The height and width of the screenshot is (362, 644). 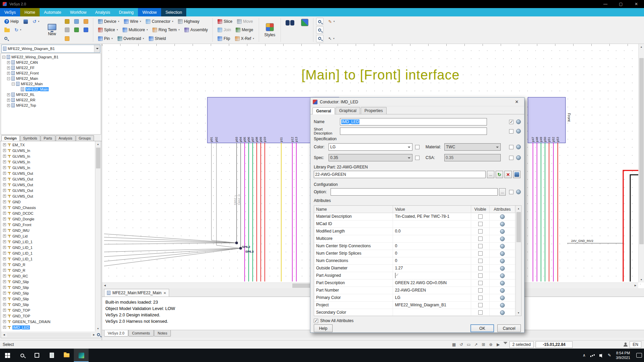 I want to click on pen-icon: ✎, so click(x=609, y=355).